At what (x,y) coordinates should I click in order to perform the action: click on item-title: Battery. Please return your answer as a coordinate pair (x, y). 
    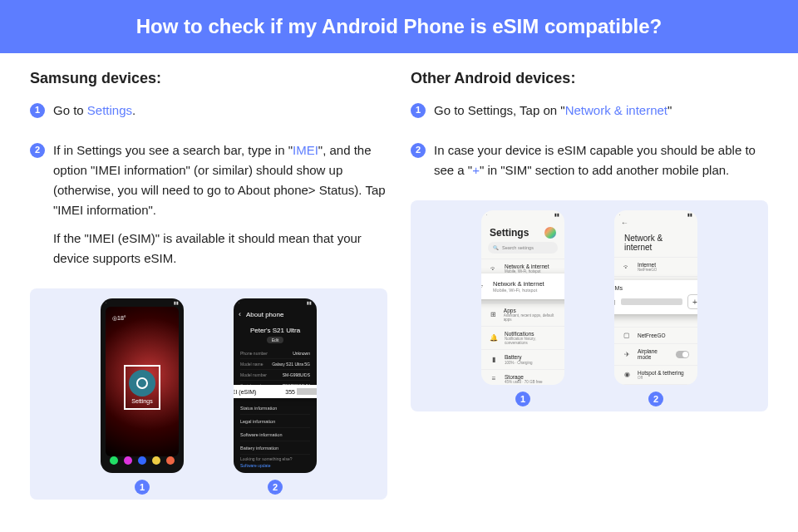
    Looking at the image, I should click on (519, 357).